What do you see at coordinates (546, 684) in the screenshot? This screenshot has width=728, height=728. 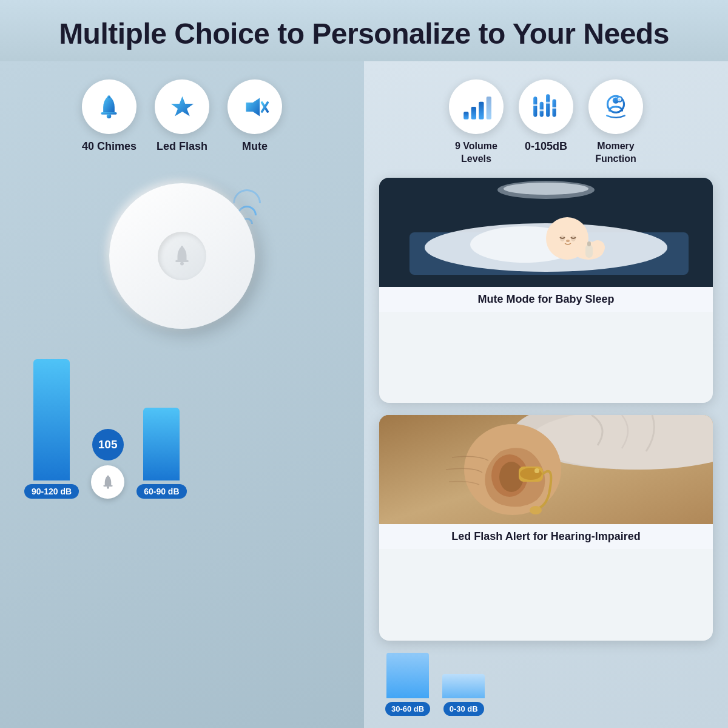 I see `volume-bars-right: 30-60 dB 0-30 dB` at bounding box center [546, 684].